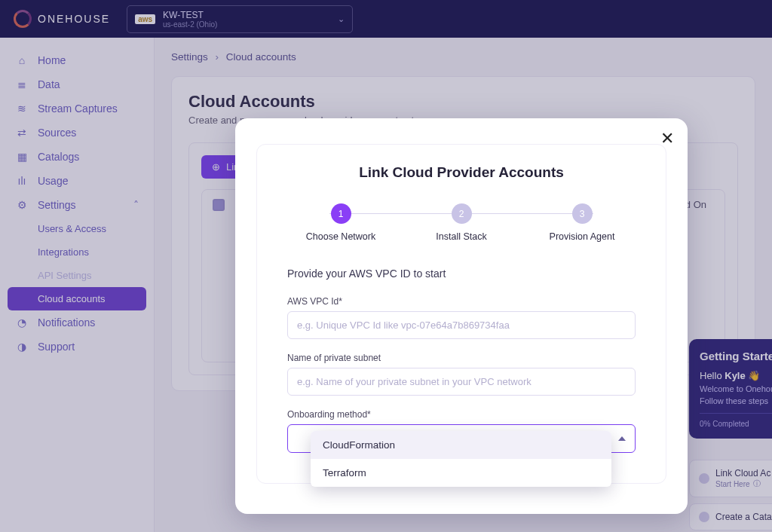 The image size is (772, 532). What do you see at coordinates (341, 237) in the screenshot?
I see `step-label: Choose Network` at bounding box center [341, 237].